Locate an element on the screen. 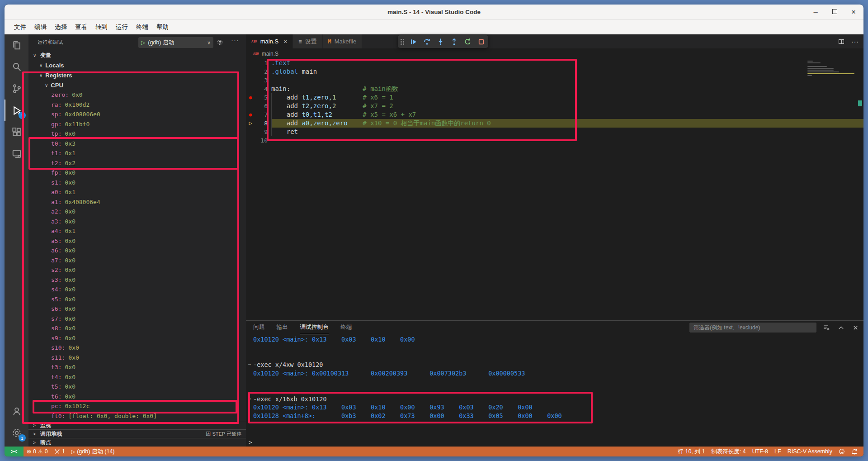  tree-item-locals: ∨ Locals is located at coordinates (137, 65).